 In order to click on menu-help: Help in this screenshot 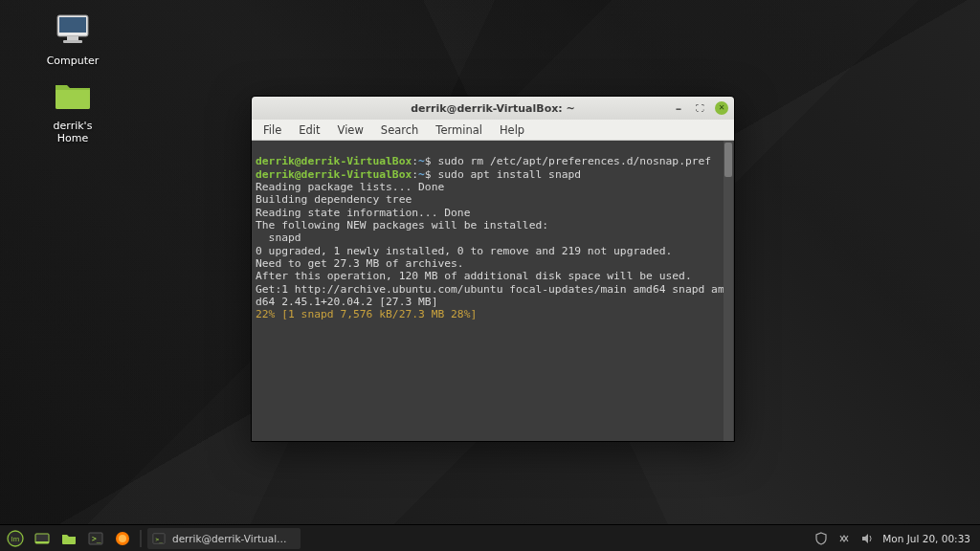, I will do `click(512, 130)`.